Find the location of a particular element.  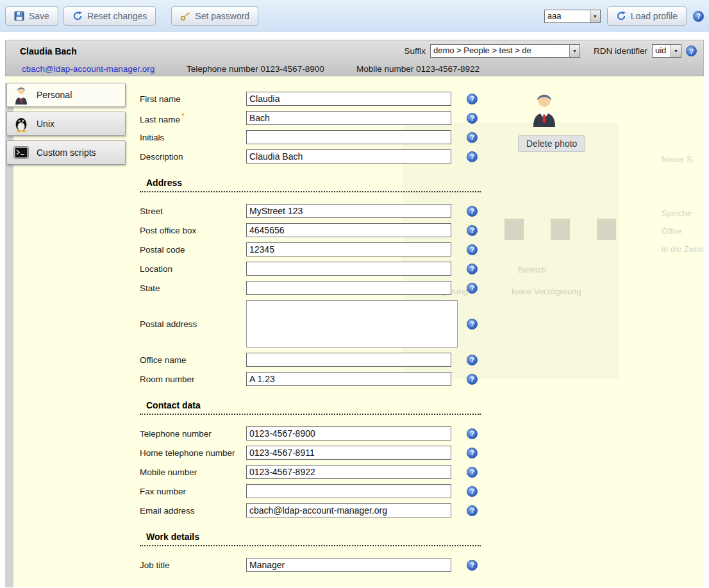

field-row: Fax number ? is located at coordinates (319, 491).